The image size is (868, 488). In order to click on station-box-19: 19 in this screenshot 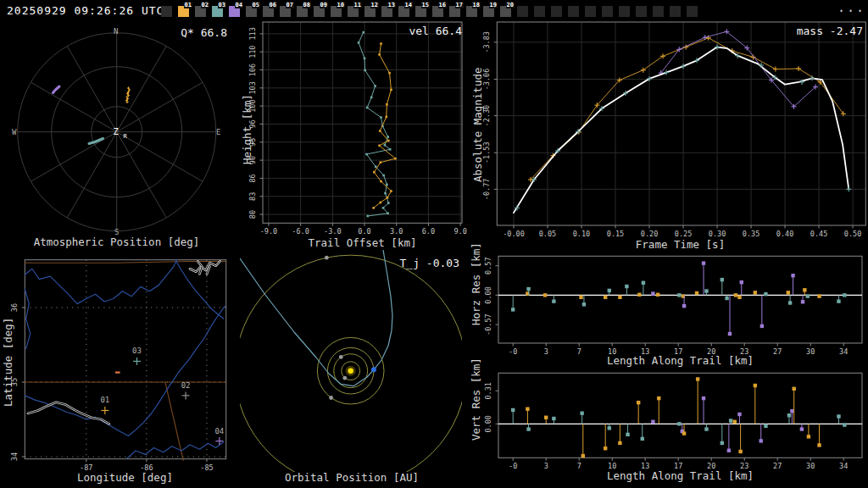, I will do `click(488, 12)`.